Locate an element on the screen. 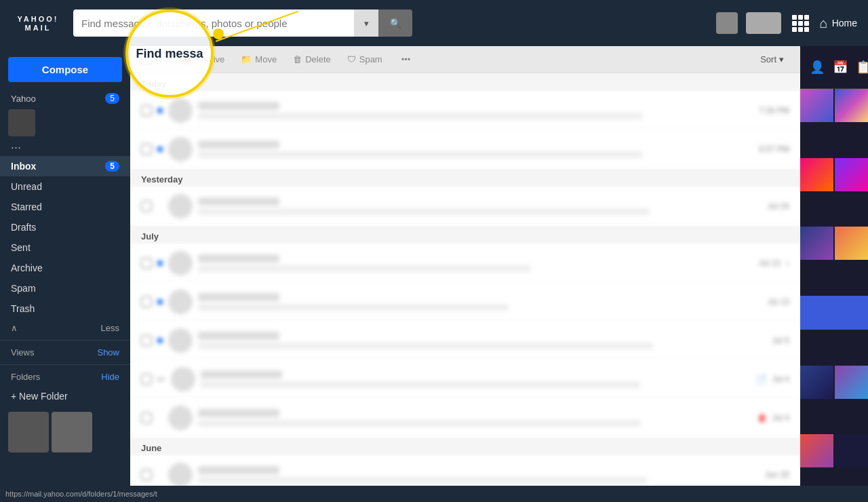 This screenshot has width=868, height=502. trash-icon: 🗑 is located at coordinates (762, 418).